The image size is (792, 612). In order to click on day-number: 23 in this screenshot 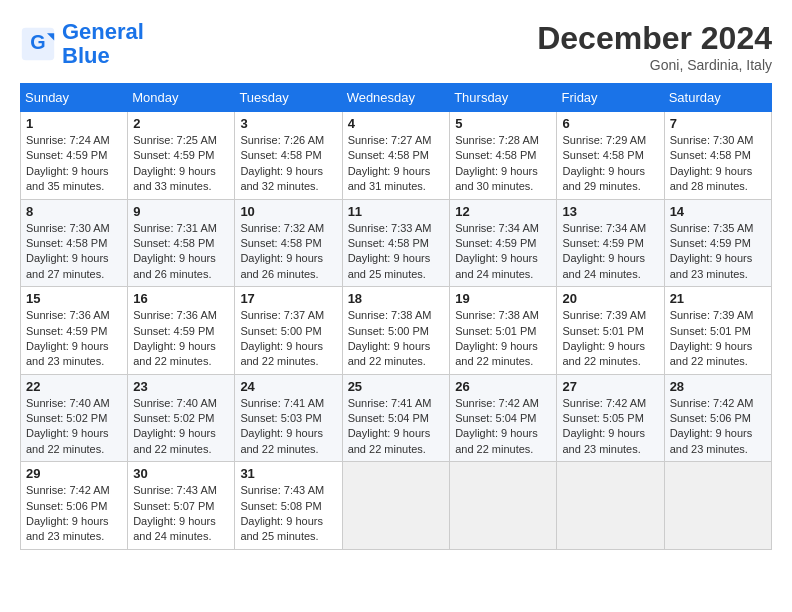, I will do `click(181, 386)`.